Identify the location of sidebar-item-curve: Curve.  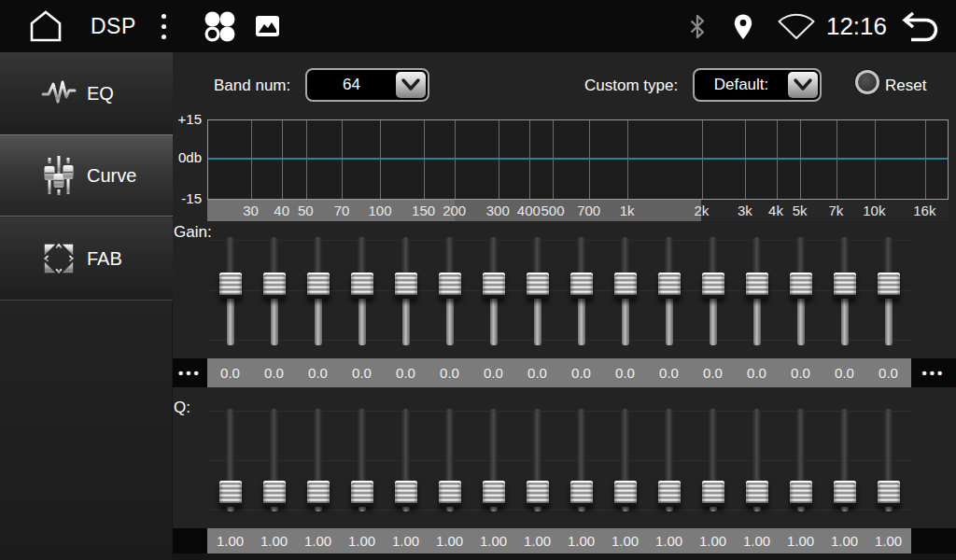
(86, 175).